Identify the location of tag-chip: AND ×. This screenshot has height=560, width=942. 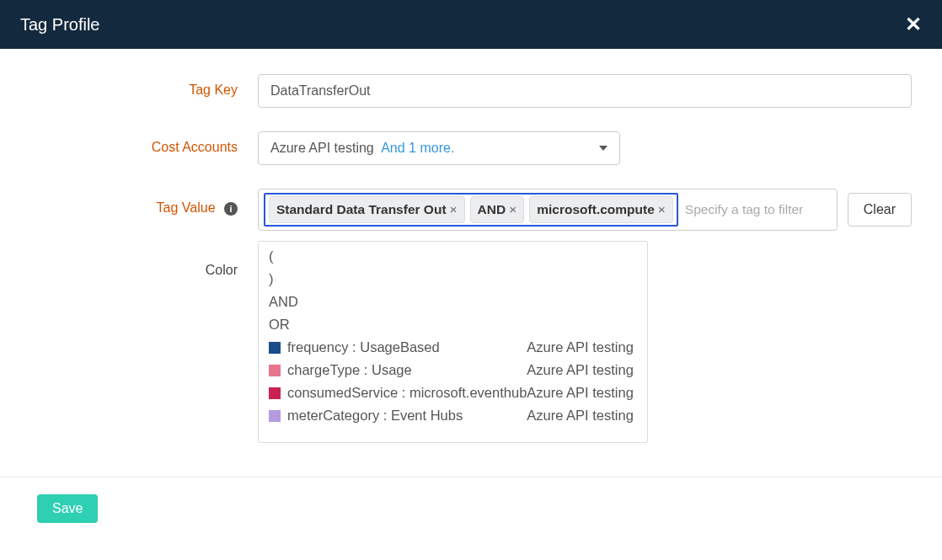
(497, 210).